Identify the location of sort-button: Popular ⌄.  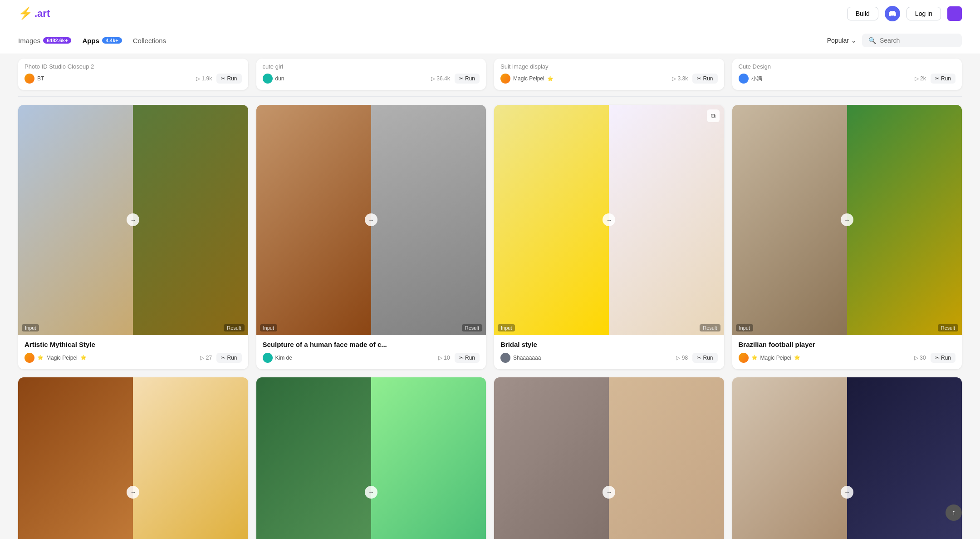
(842, 40).